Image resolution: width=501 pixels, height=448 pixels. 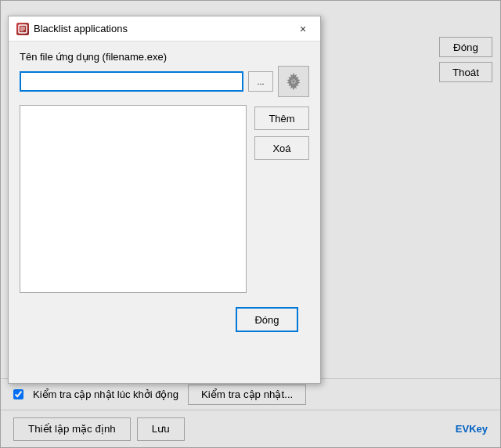 What do you see at coordinates (23, 29) in the screenshot?
I see `modal-app-icon` at bounding box center [23, 29].